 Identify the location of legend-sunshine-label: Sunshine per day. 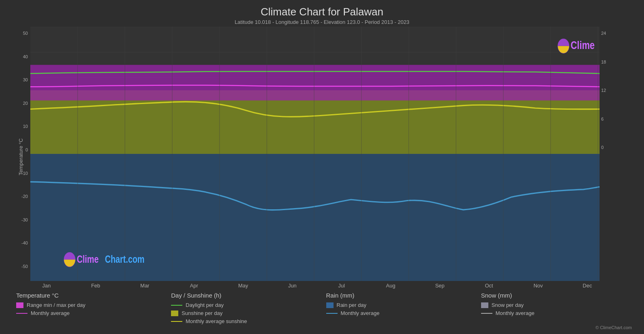
(202, 313).